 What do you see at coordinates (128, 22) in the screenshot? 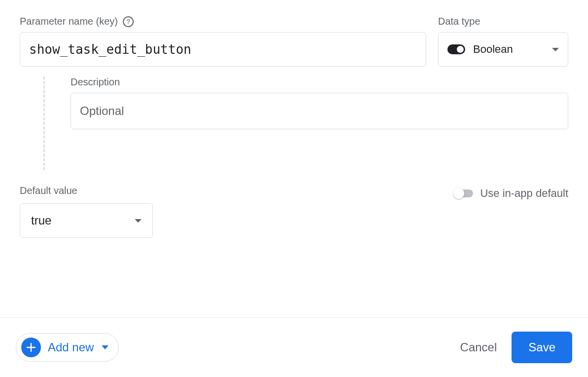
I see `help-icon: ?` at bounding box center [128, 22].